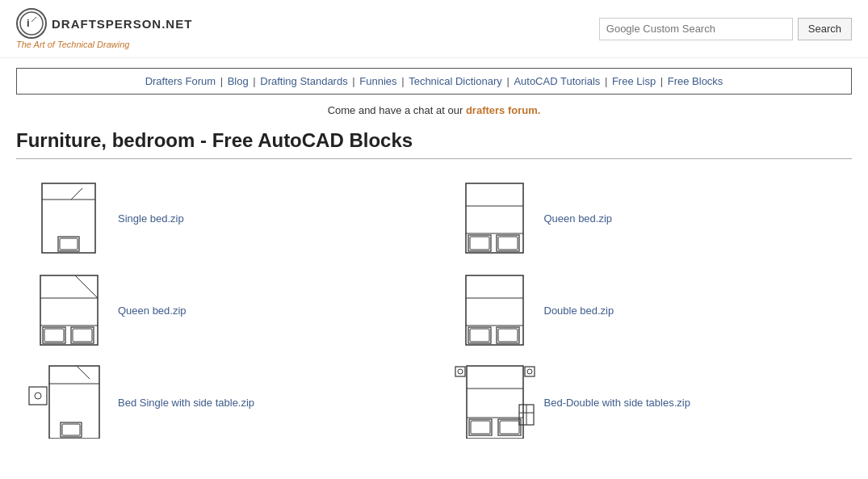 Image resolution: width=868 pixels, height=479 pixels. I want to click on bed-double-side-tables-link: Bed-Double with side tables.zip, so click(617, 402).